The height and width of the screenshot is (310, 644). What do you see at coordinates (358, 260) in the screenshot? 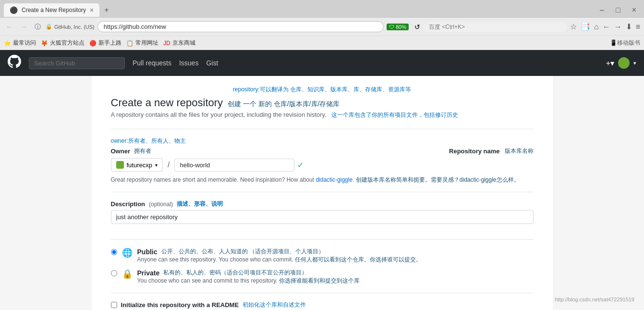
I see `public-desc-cn: 任何人都可以看到这个仓库。你选择谁可以提交。` at bounding box center [358, 260].